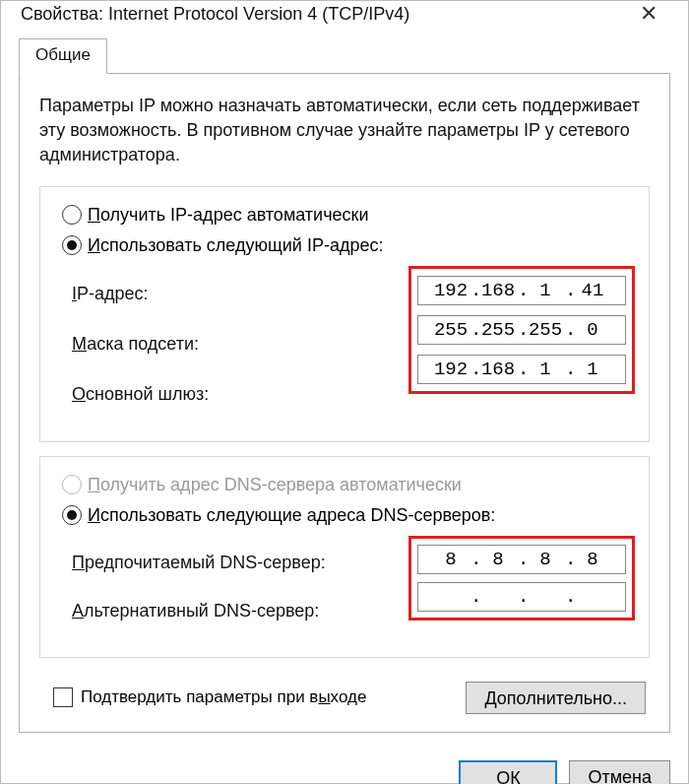 Image resolution: width=689 pixels, height=784 pixels. Describe the element at coordinates (348, 215) in the screenshot. I see `radio-ip-auto: Получить IP-адрес автоматически` at that location.